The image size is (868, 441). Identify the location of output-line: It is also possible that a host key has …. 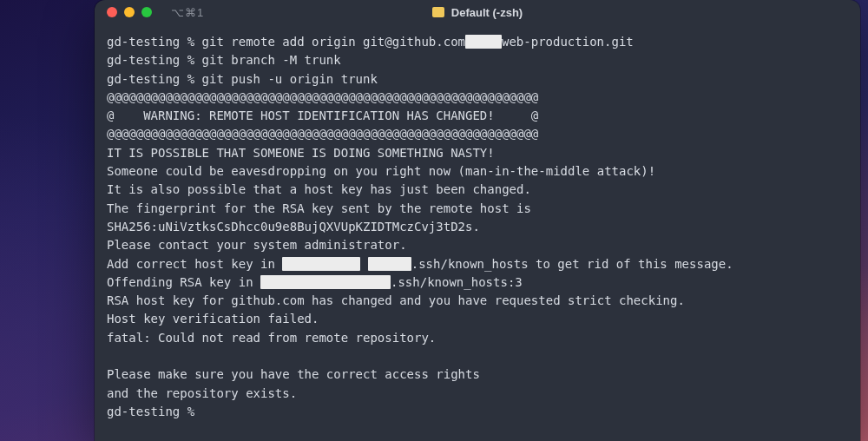
(477, 189).